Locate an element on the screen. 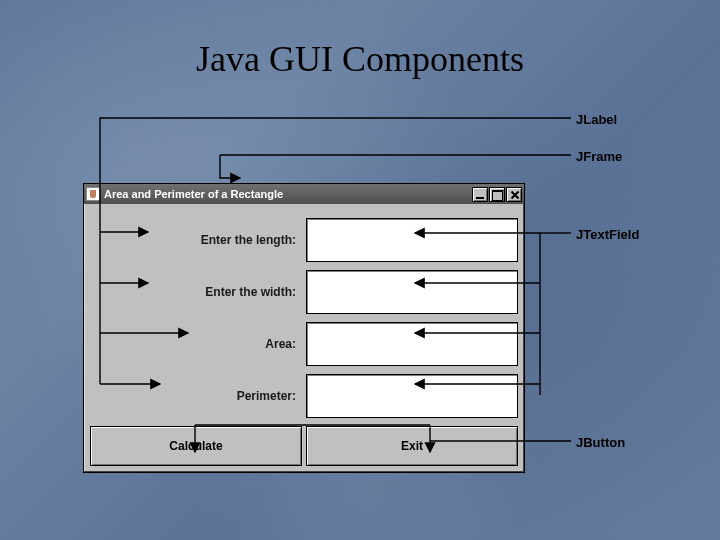 The image size is (720, 540). label-area: Area: is located at coordinates (196, 344).